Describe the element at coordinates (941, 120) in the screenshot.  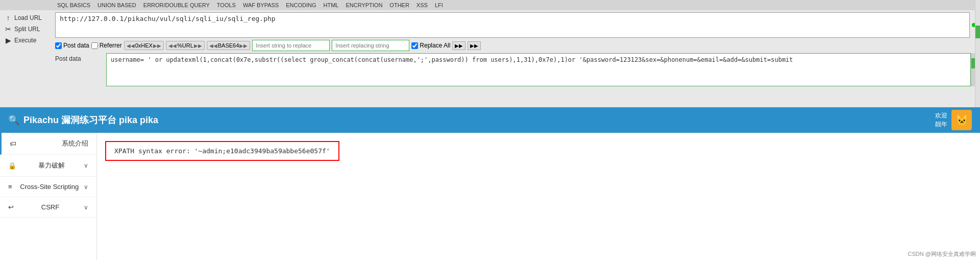
I see `welcome-text: 欢迎 靓年` at that location.